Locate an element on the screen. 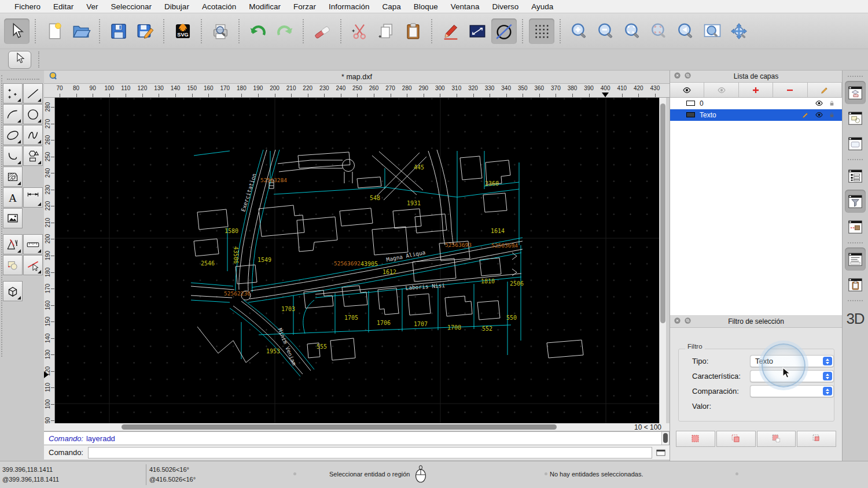  layer-edit-pencil-icon is located at coordinates (806, 115).